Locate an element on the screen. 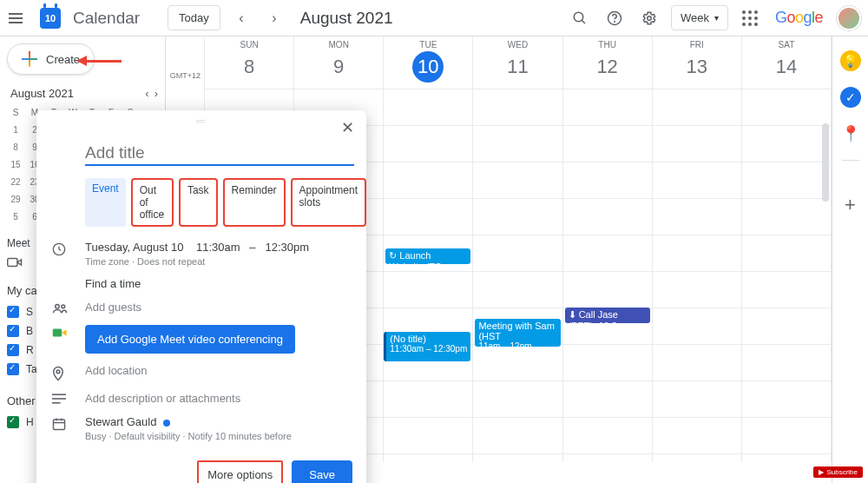  start-time: 11:30am is located at coordinates (219, 247).